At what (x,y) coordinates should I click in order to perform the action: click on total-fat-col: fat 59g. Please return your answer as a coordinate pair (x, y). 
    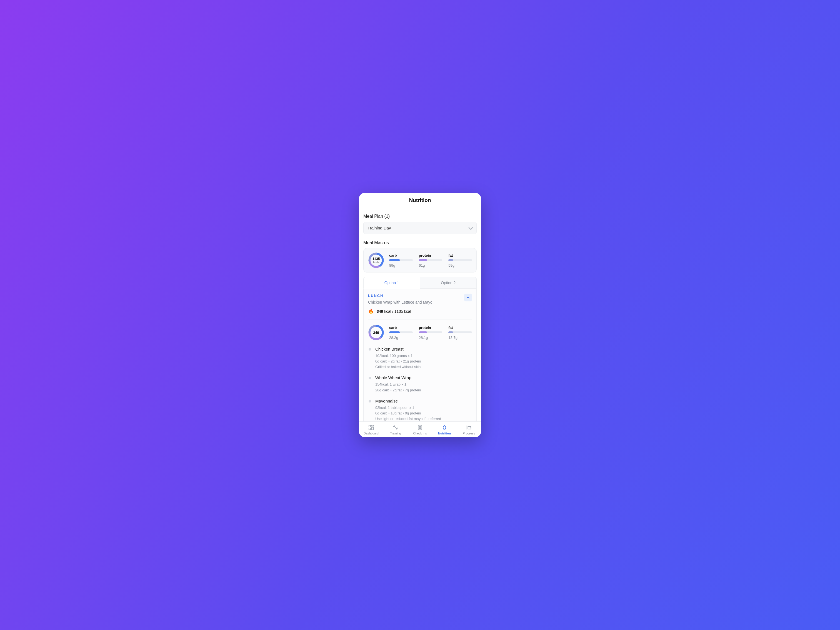
    Looking at the image, I should click on (460, 261).